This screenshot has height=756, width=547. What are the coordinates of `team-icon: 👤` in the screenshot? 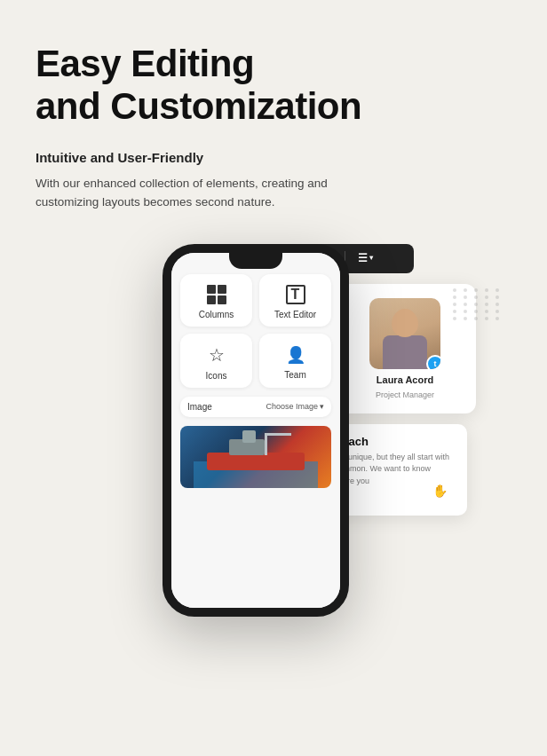 It's located at (296, 355).